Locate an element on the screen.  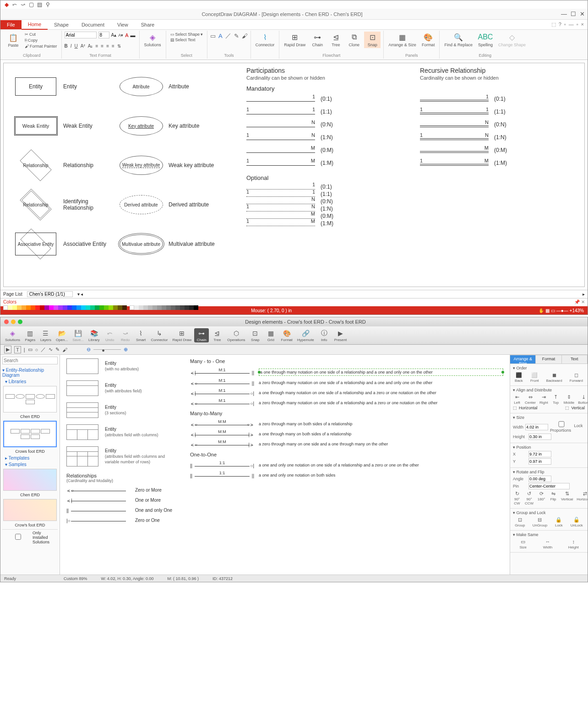
tb-grid: ▦Grid is located at coordinates (271, 335).